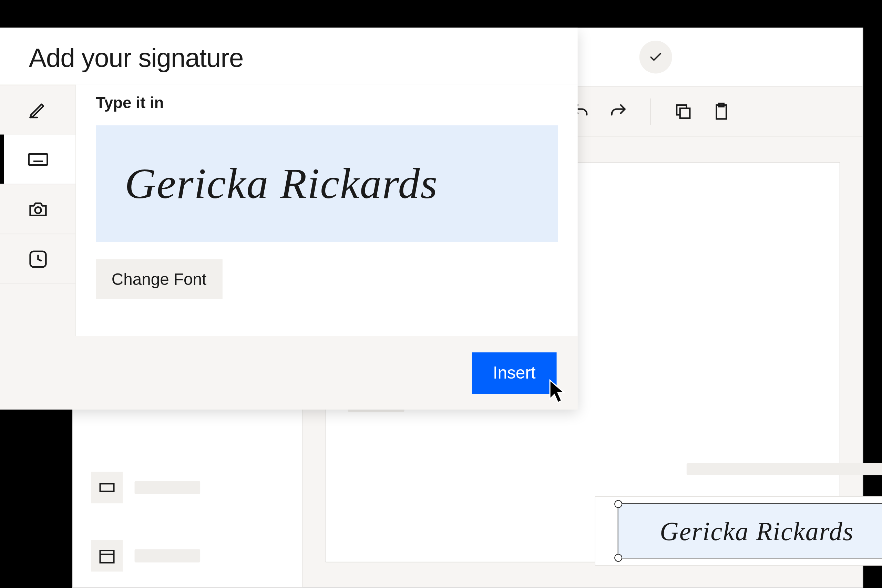  I want to click on modal-footer: Insert, so click(289, 373).